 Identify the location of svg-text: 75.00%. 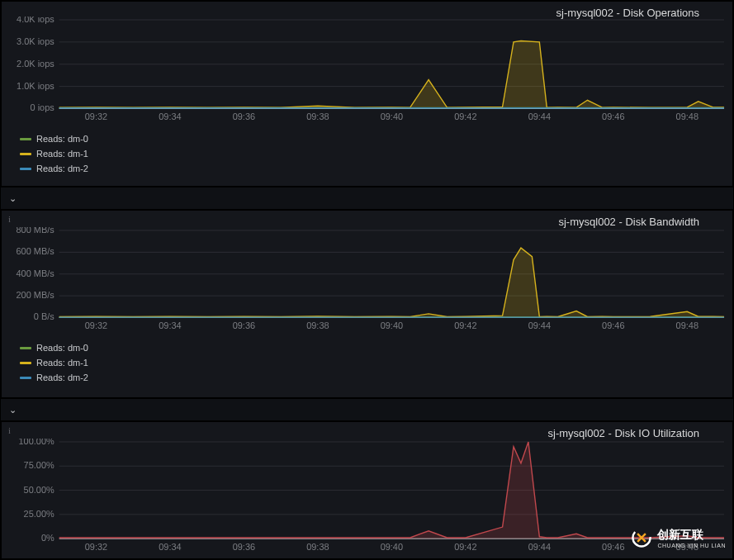
(40, 465).